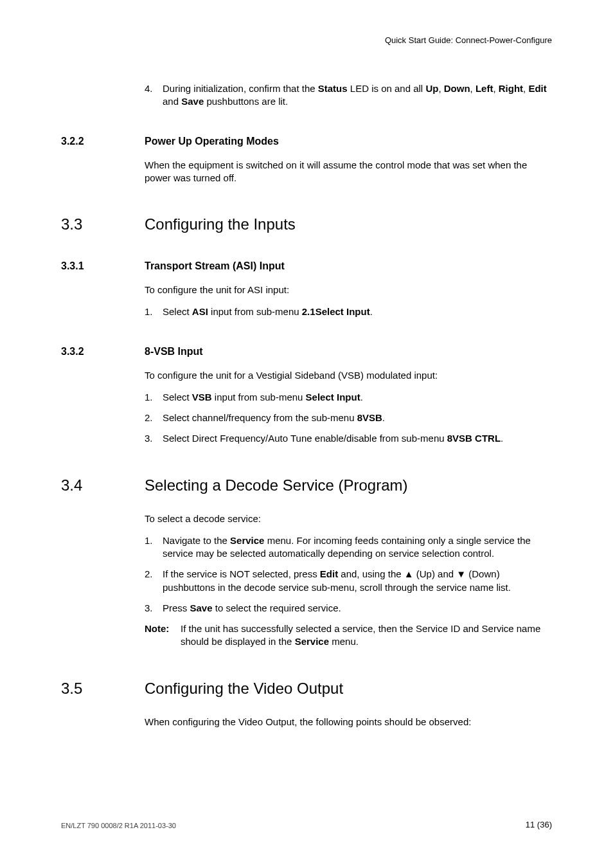 The width and height of the screenshot is (613, 868). What do you see at coordinates (306, 141) in the screenshot?
I see `heading-3-2-2: 3.2.2Power Up Operating Modes` at bounding box center [306, 141].